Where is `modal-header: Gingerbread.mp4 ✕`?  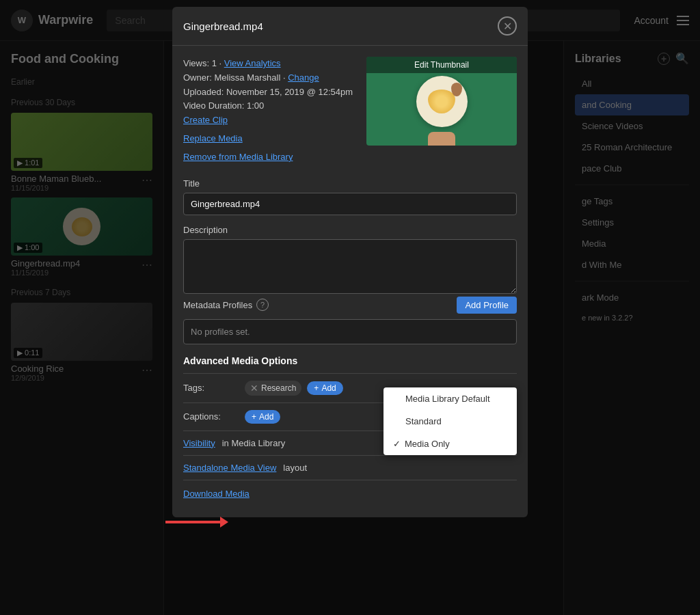
modal-header: Gingerbread.mp4 ✕ is located at coordinates (350, 26).